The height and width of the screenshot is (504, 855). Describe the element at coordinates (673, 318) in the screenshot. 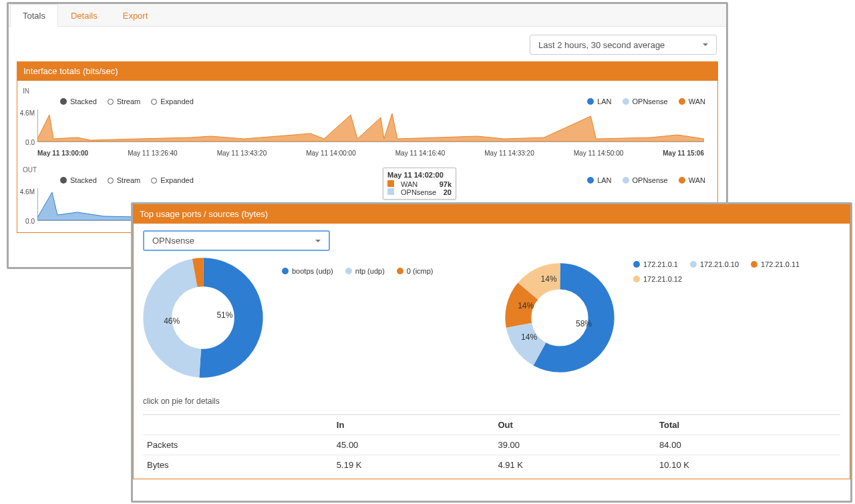

I see `pie-sources: 58% 14% 14% 14% 172.21.0.1 172.21.0.10 1…` at that location.